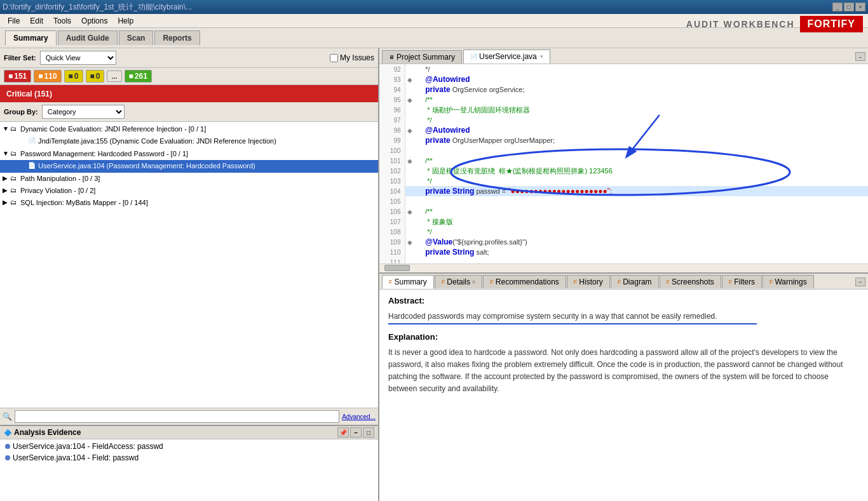 The height and width of the screenshot is (501, 868). Describe the element at coordinates (408, 282) in the screenshot. I see `tab-summary-bottom: F Summary` at that location.